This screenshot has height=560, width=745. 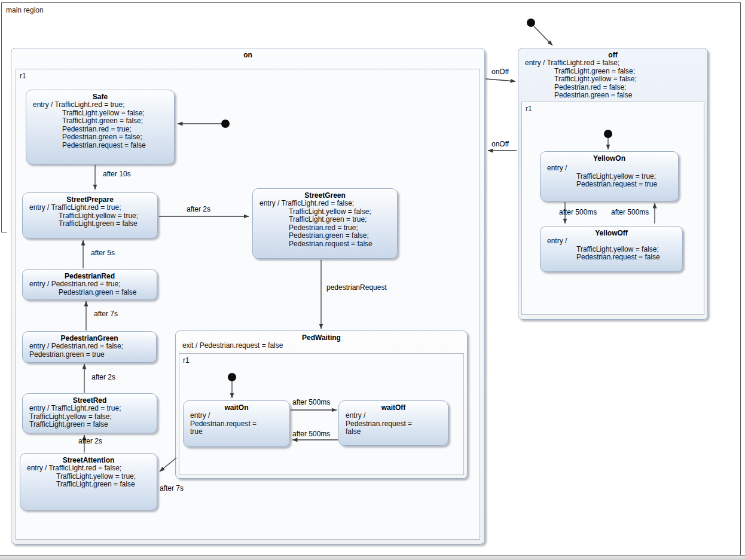 What do you see at coordinates (90, 215) in the screenshot?
I see `state-street-prepare: StreetPrepare entry / TrafficLight.red =…` at bounding box center [90, 215].